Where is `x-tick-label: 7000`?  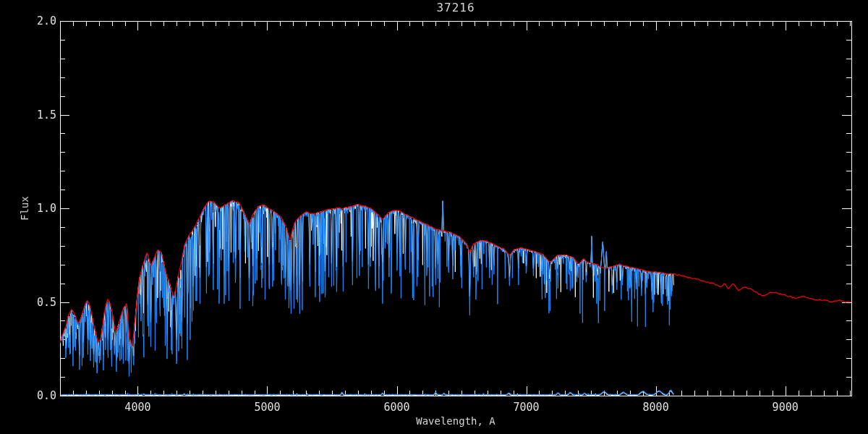
x-tick-label: 7000 is located at coordinates (527, 407).